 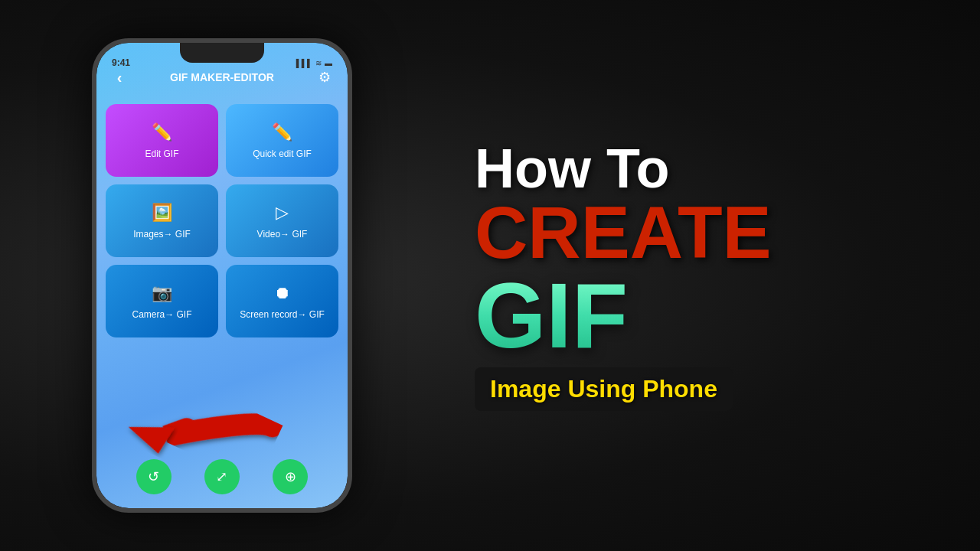 I want to click on battery-icon: ▬, so click(x=328, y=63).